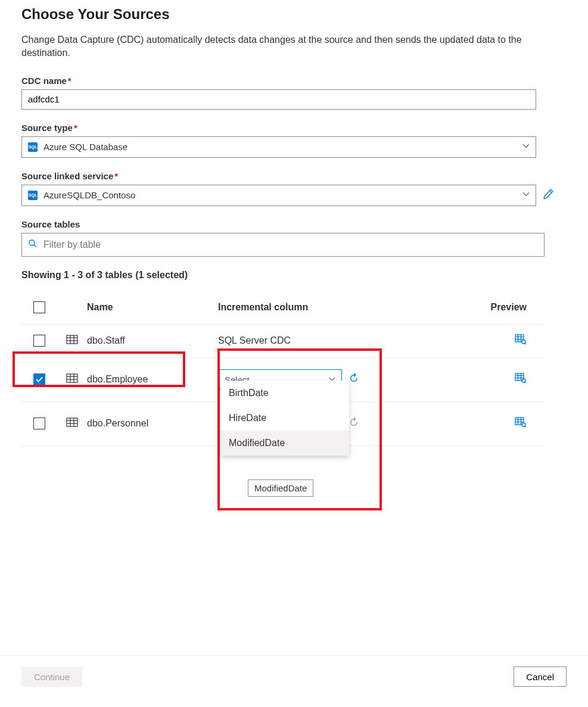 This screenshot has height=707, width=588. What do you see at coordinates (294, 677) in the screenshot?
I see `footer: Continue Cancel` at bounding box center [294, 677].